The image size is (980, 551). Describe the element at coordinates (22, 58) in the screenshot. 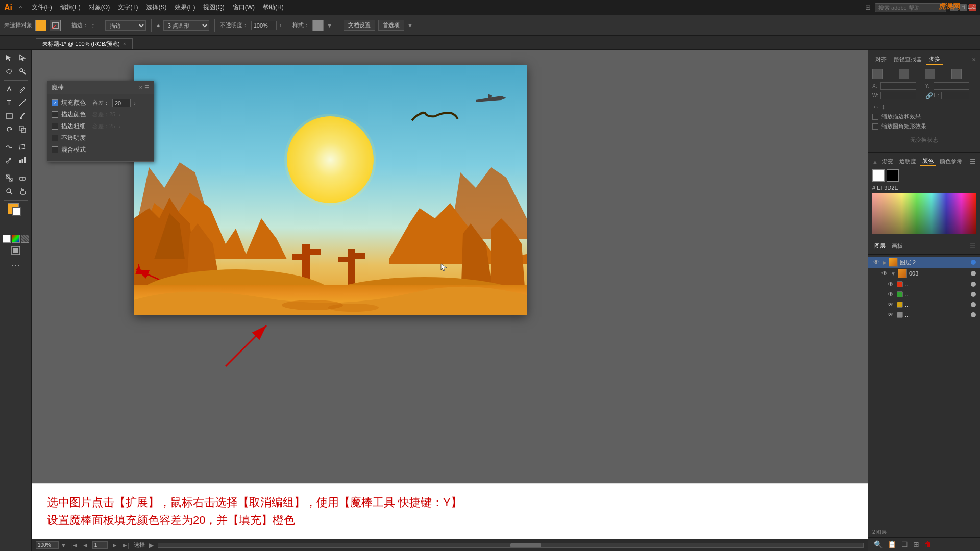

I see `direct-selection-tool` at that location.